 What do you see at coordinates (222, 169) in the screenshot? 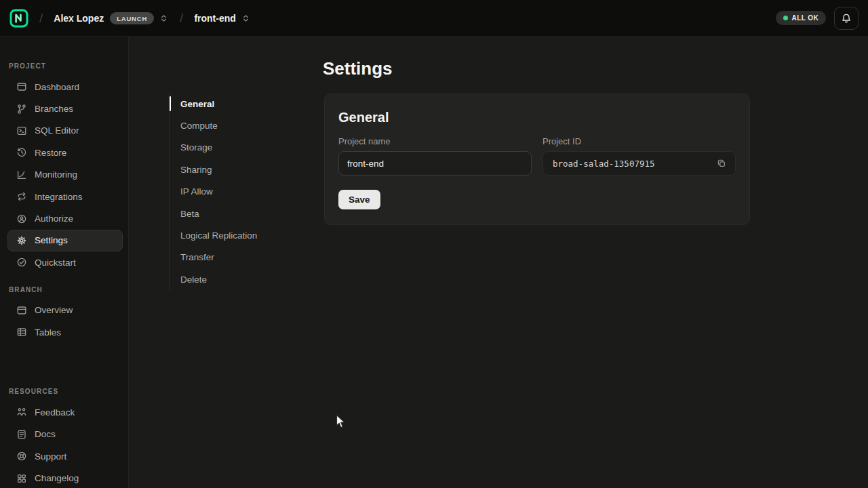
I see `subnav-item-sharing: Sharing` at bounding box center [222, 169].